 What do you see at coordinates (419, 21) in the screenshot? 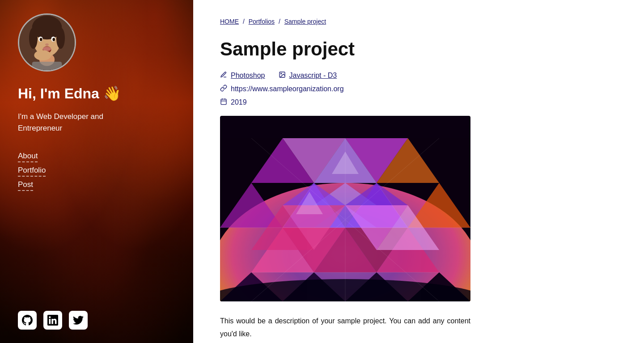
I see `breadcrumb: HOME / Portfolios / Sample project` at bounding box center [419, 21].